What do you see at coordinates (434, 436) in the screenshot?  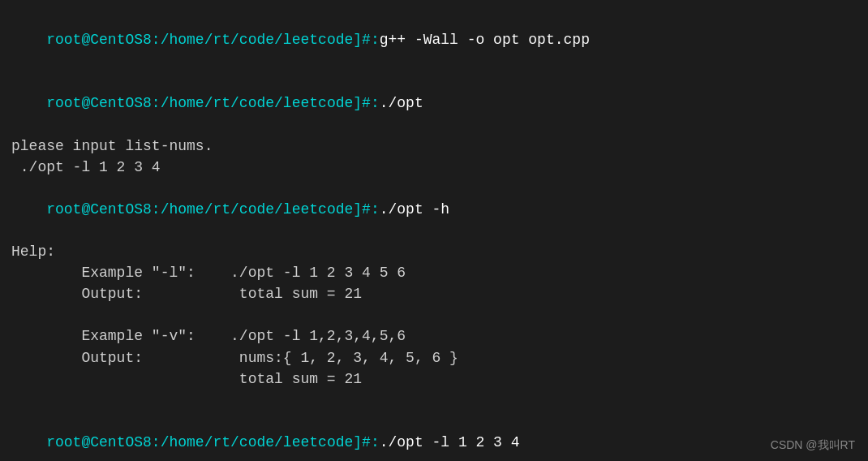 I see `terminal-line-14: root@CentOS8:/home/rt/code/leetcode]#:./…` at bounding box center [434, 436].